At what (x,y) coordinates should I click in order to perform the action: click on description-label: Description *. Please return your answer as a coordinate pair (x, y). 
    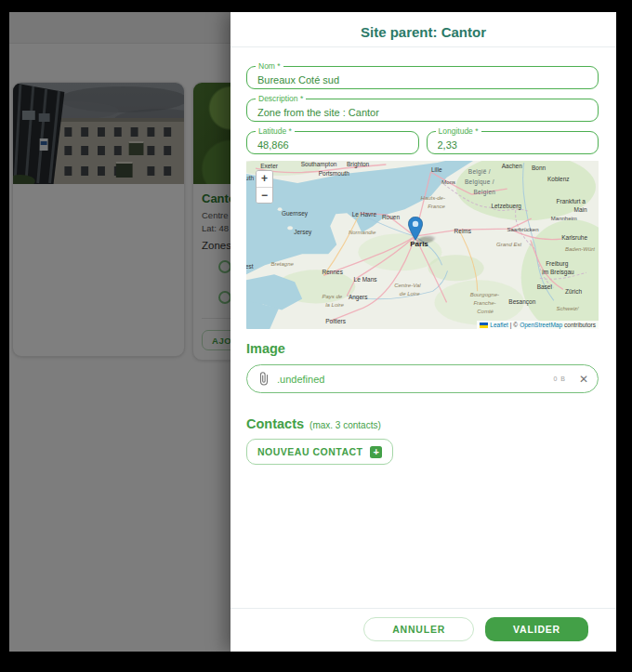
    Looking at the image, I should click on (281, 99).